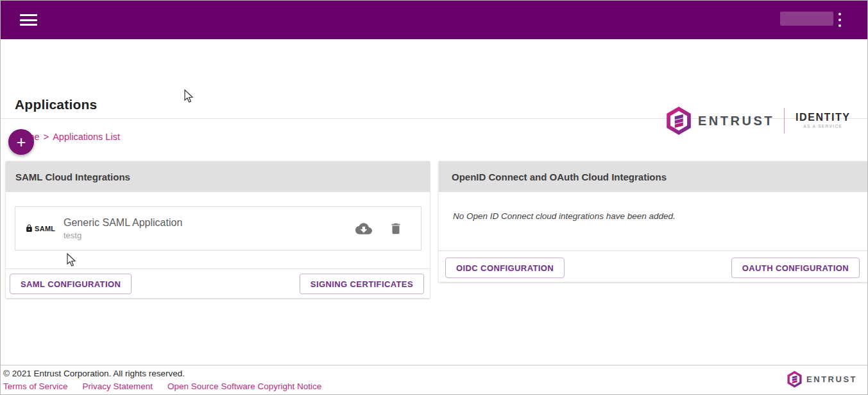 The height and width of the screenshot is (395, 868). I want to click on saml-panel-title: SAML Cloud Integrations, so click(218, 177).